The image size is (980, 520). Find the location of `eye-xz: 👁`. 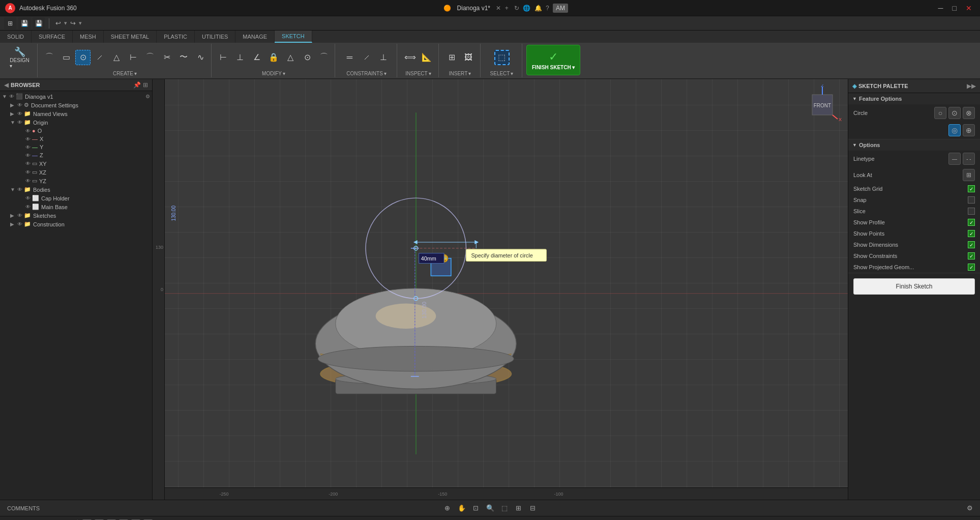

eye-xz: 👁 is located at coordinates (28, 172).